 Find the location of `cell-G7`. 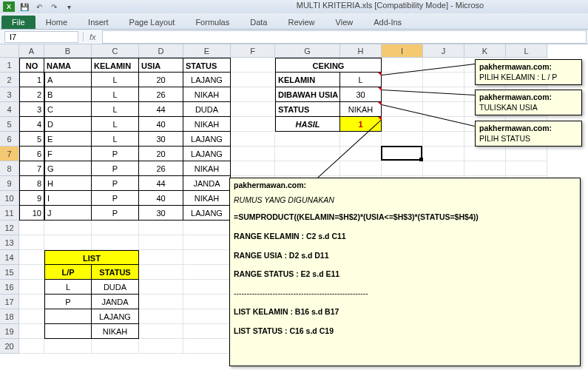

cell-G7 is located at coordinates (308, 154).